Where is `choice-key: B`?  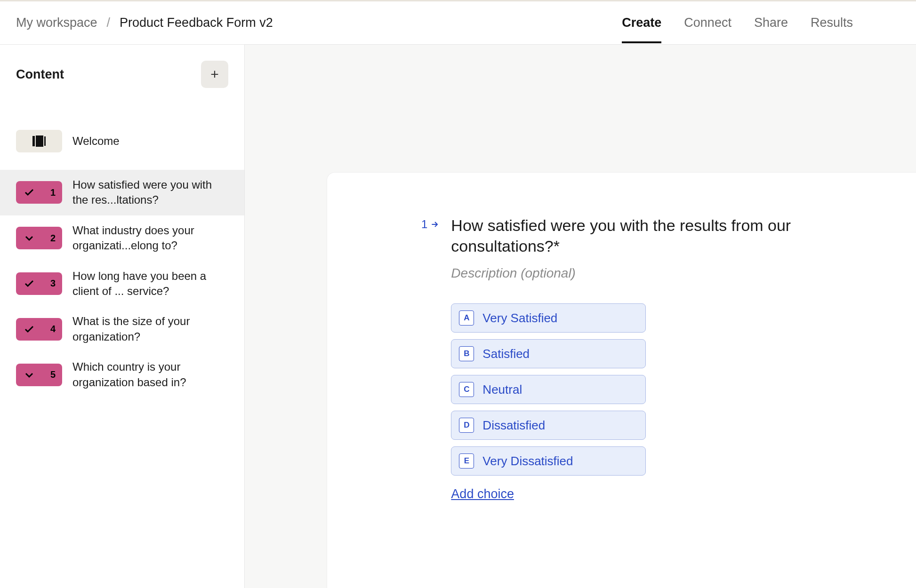 choice-key: B is located at coordinates (466, 354).